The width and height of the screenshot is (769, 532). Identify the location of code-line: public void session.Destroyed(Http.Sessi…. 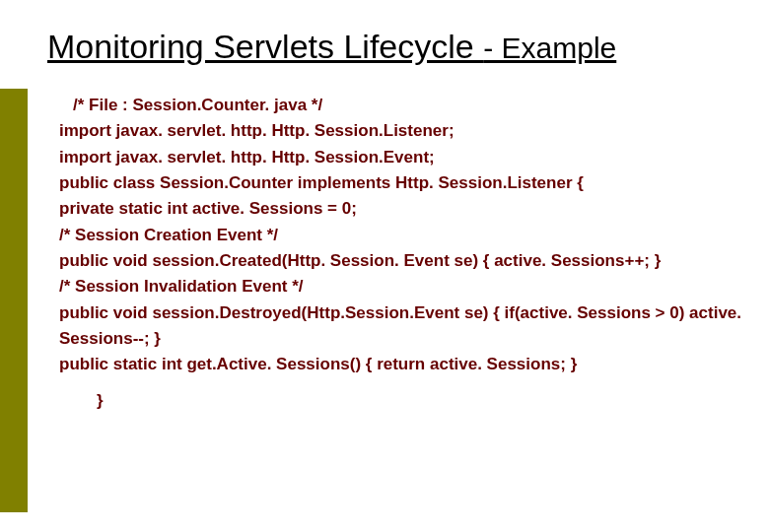
(404, 327).